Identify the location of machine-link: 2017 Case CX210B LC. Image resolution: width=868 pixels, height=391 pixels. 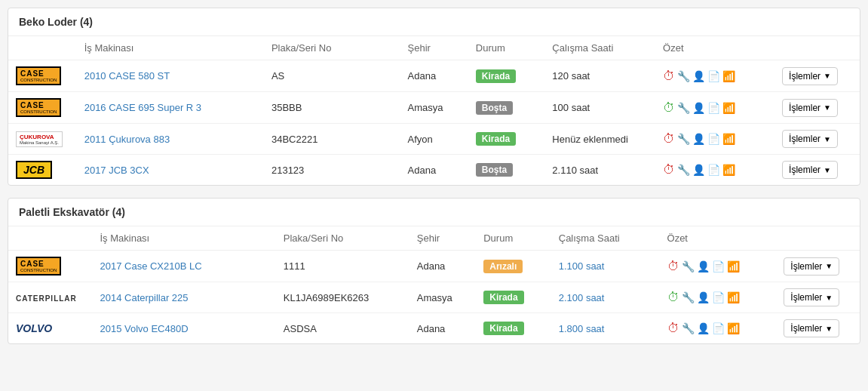
(151, 266).